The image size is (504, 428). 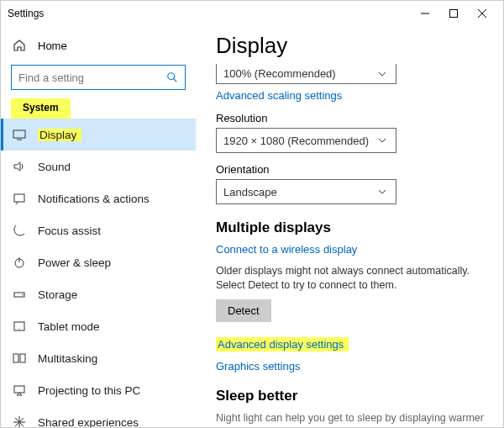 What do you see at coordinates (74, 262) in the screenshot?
I see `sidebar-item-label: Power & sleep` at bounding box center [74, 262].